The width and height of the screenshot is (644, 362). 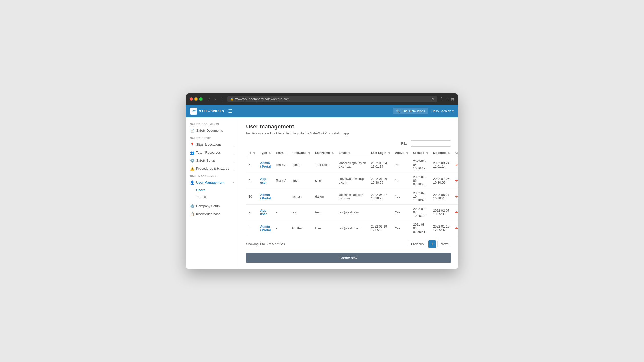 What do you see at coordinates (452, 99) in the screenshot?
I see `tabs-overview-icon: ▦` at bounding box center [452, 99].